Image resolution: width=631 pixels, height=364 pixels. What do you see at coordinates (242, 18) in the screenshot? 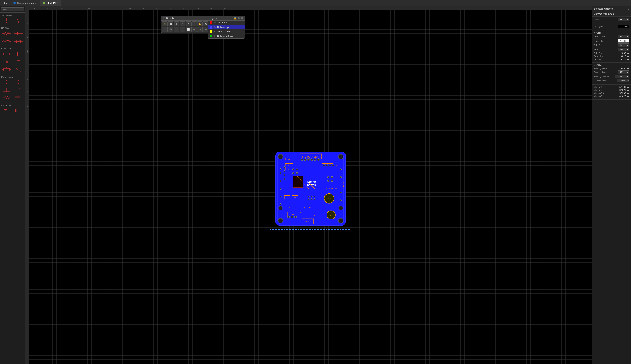
I see `layers-close-icon: ✕` at bounding box center [242, 18].